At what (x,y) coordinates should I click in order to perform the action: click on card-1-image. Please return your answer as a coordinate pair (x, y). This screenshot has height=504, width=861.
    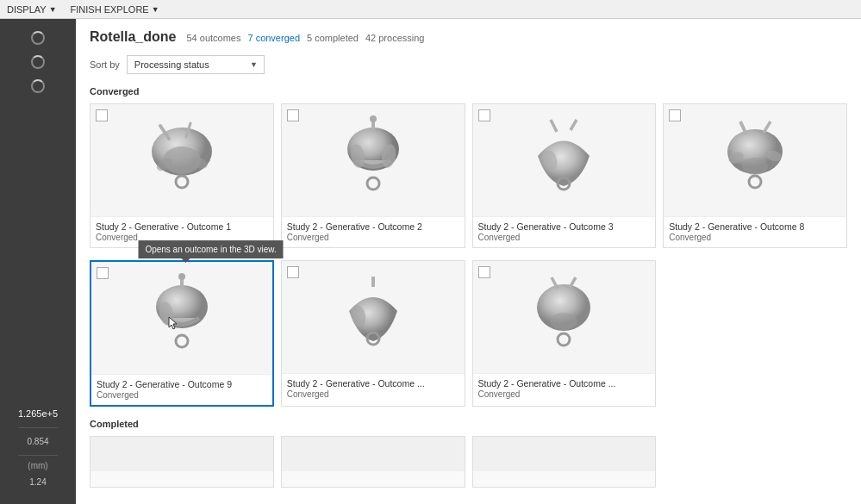
    Looking at the image, I should click on (182, 160).